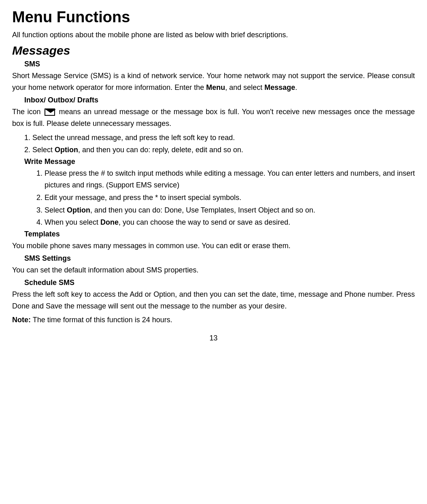  Describe the element at coordinates (79, 210) in the screenshot. I see `option-bold-2: Option` at that location.